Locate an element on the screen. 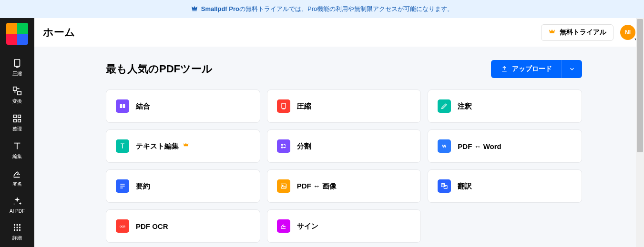 This screenshot has width=644, height=247. tool-label: 圧縮 is located at coordinates (304, 107).